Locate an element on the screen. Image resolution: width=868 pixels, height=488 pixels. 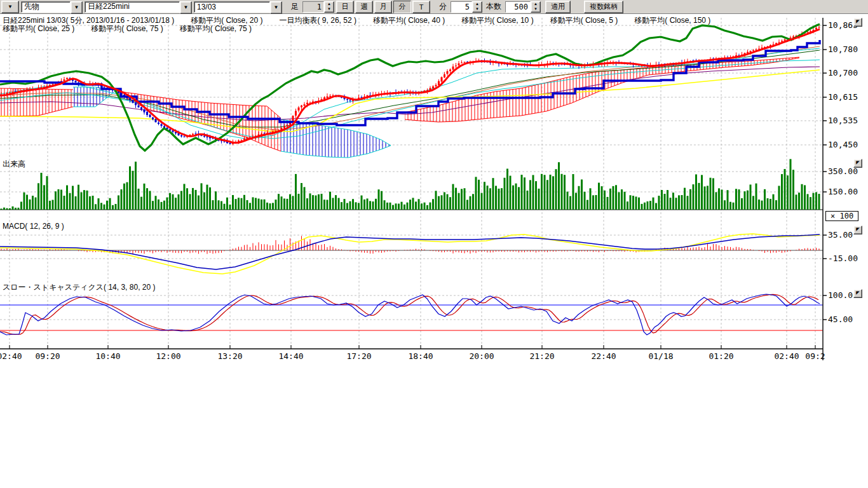
macd-axis-label: -15.00 is located at coordinates (843, 258).